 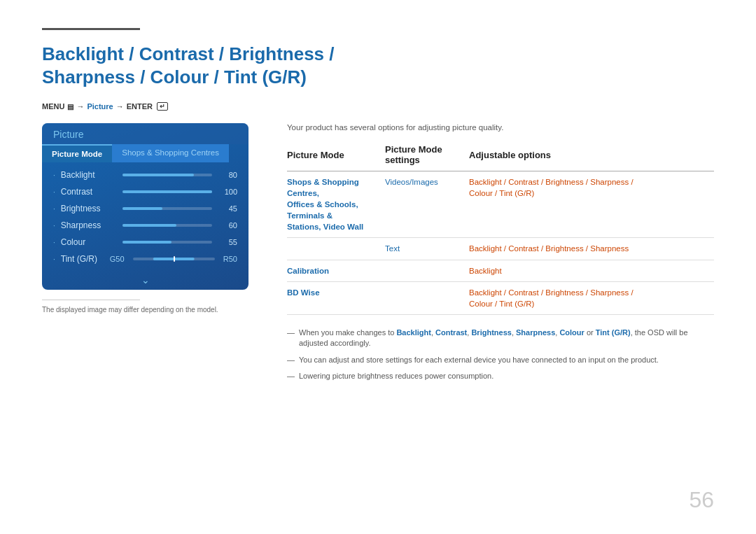 I want to click on osd-tab-shops: Shops & Shopping Centres, so click(x=171, y=153).